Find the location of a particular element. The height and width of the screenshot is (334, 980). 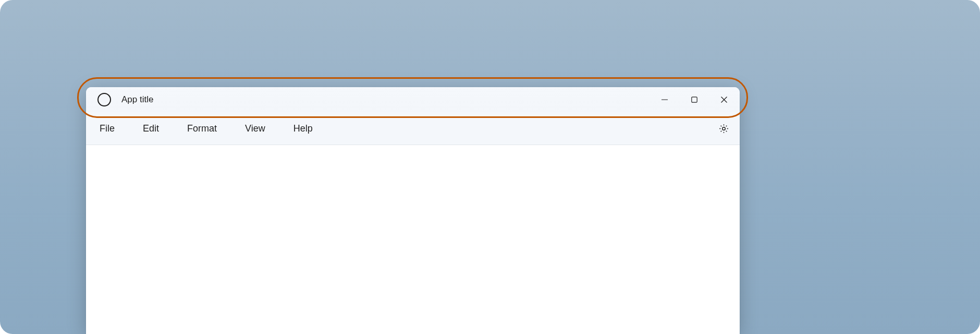

titlebar: App title is located at coordinates (413, 100).